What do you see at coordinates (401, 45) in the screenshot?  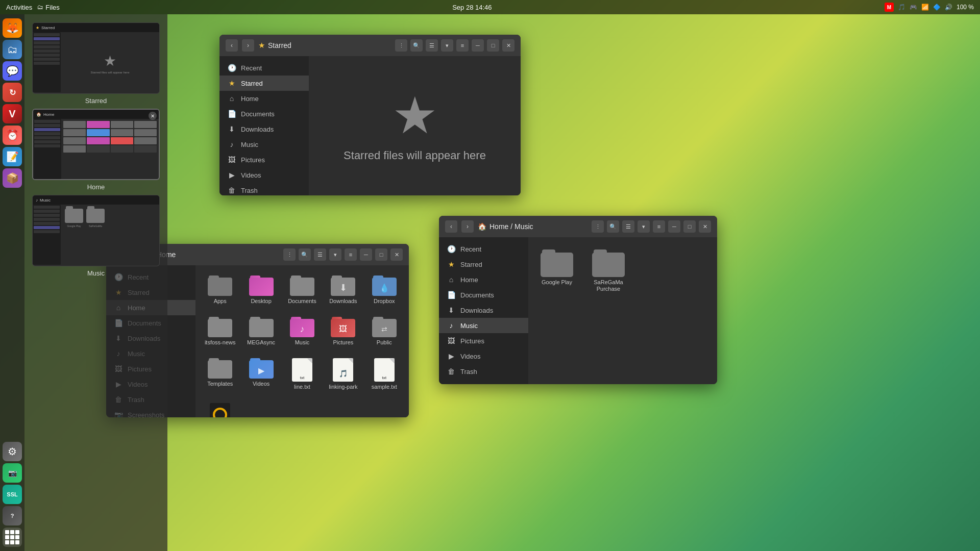 I see `menu-button: ⋮` at bounding box center [401, 45].